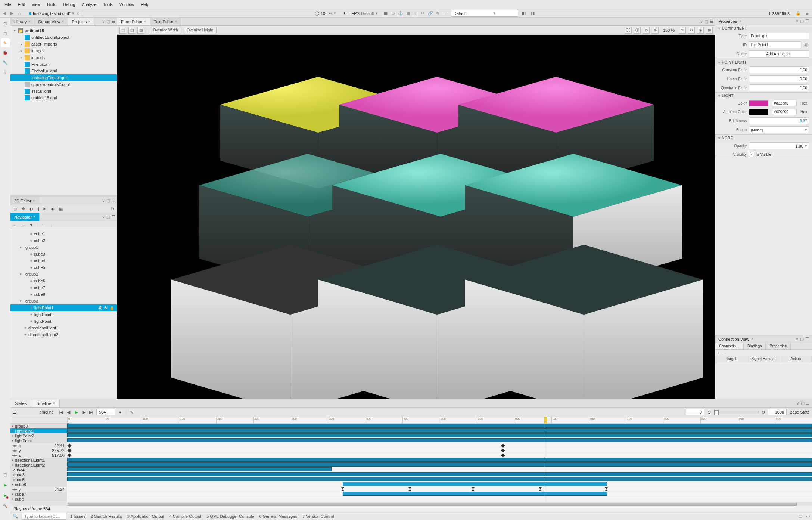 The width and height of the screenshot is (812, 520). Describe the element at coordinates (63, 308) in the screenshot. I see `navigator-item: ▸✷lightPoint1@👁🔒` at that location.